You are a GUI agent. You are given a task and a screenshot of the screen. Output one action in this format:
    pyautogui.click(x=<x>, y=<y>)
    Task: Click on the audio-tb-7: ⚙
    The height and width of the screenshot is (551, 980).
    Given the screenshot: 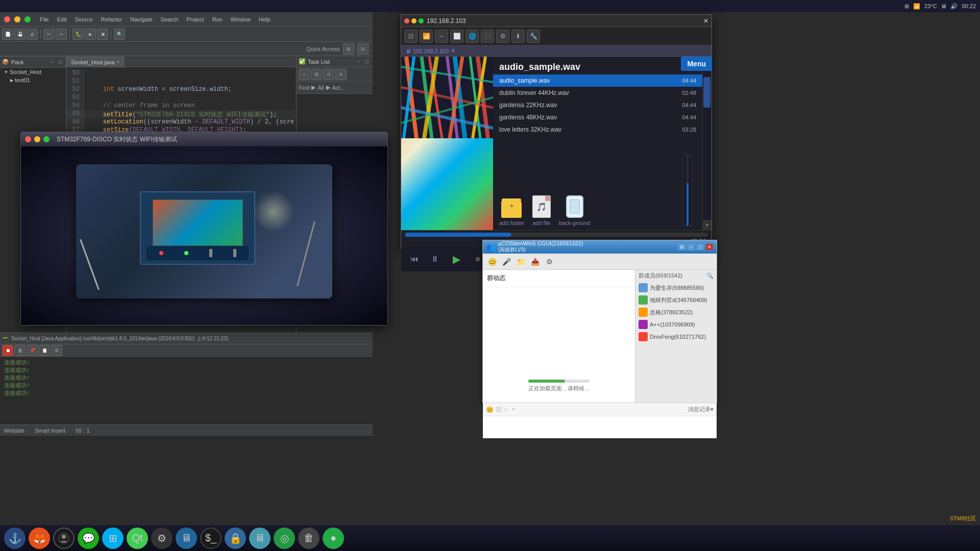 What is the action you would take?
    pyautogui.click(x=503, y=36)
    